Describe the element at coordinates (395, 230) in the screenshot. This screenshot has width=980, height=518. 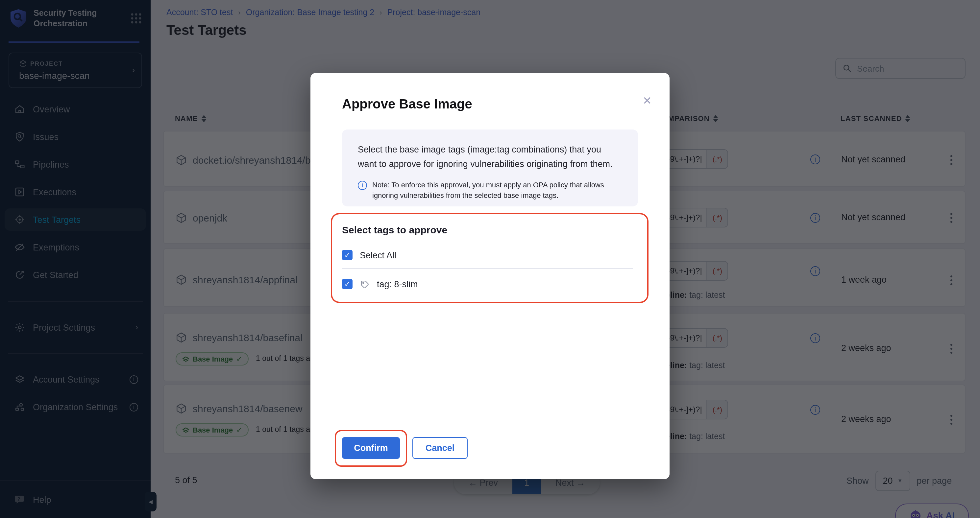
I see `tags-section-title: Select tags to approve` at that location.